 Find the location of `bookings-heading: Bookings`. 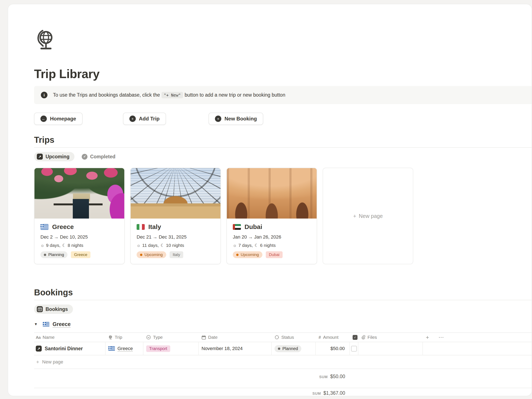

bookings-heading: Bookings is located at coordinates (283, 292).